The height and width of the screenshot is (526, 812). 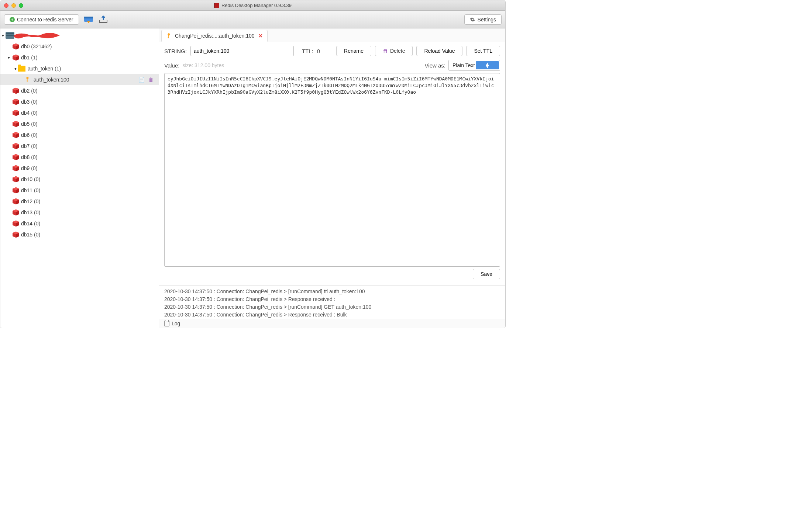 I want to click on rename-button: Rename, so click(x=354, y=51).